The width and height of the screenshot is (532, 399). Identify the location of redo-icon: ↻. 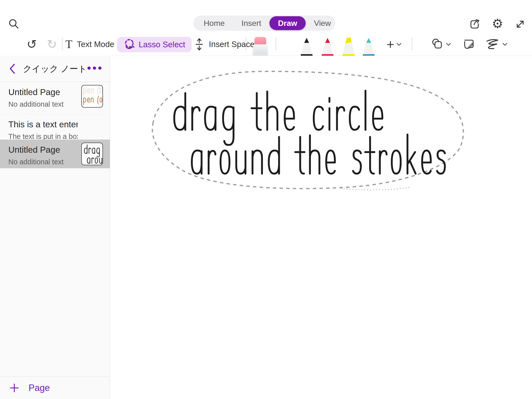
(52, 44).